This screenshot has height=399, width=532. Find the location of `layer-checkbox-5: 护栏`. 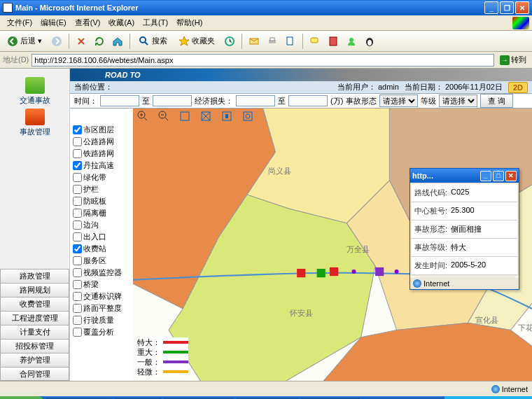

layer-checkbox-5: 护栏 is located at coordinates (102, 189).